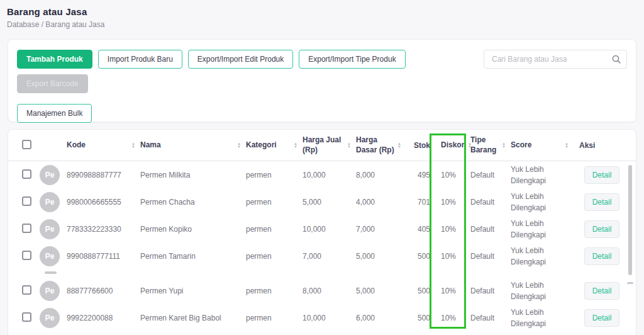 The width and height of the screenshot is (644, 335). What do you see at coordinates (55, 59) in the screenshot?
I see `tambah-produk-button: Tambah Produk` at bounding box center [55, 59].